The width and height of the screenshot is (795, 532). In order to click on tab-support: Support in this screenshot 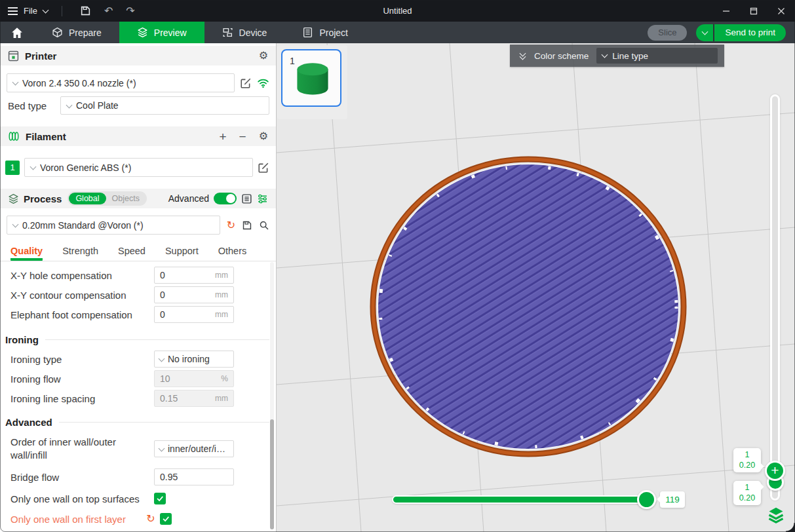, I will do `click(182, 253)`.